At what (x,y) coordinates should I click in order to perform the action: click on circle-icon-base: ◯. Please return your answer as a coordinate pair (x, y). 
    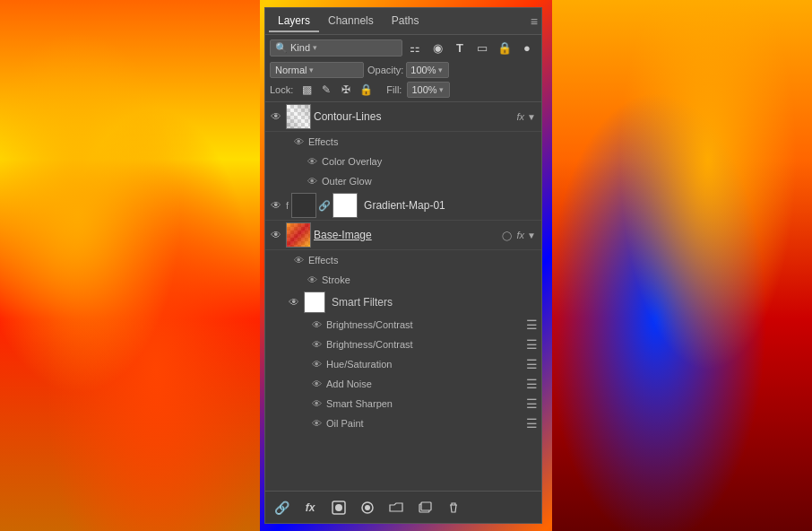
    Looking at the image, I should click on (507, 235).